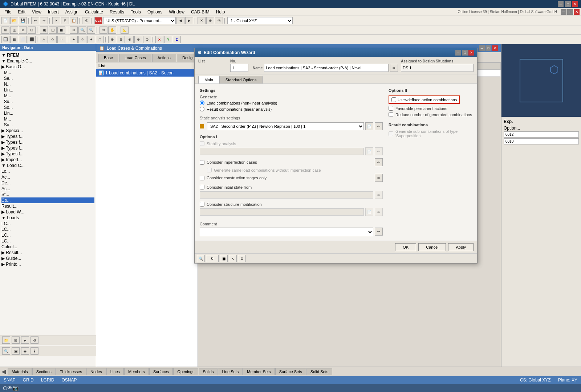 This screenshot has height=392, width=581. I want to click on model-btn-2: ▦, so click(14, 40).